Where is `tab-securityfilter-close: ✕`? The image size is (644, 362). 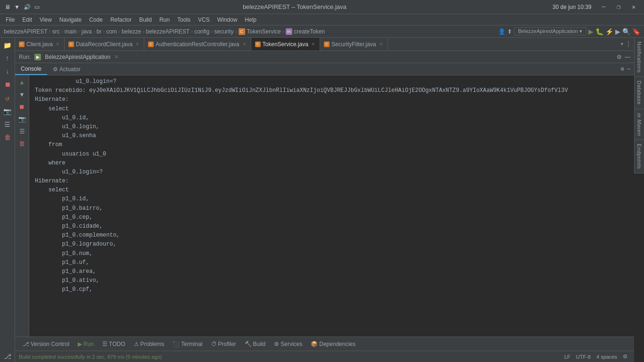
tab-securityfilter-close: ✕ is located at coordinates (381, 44).